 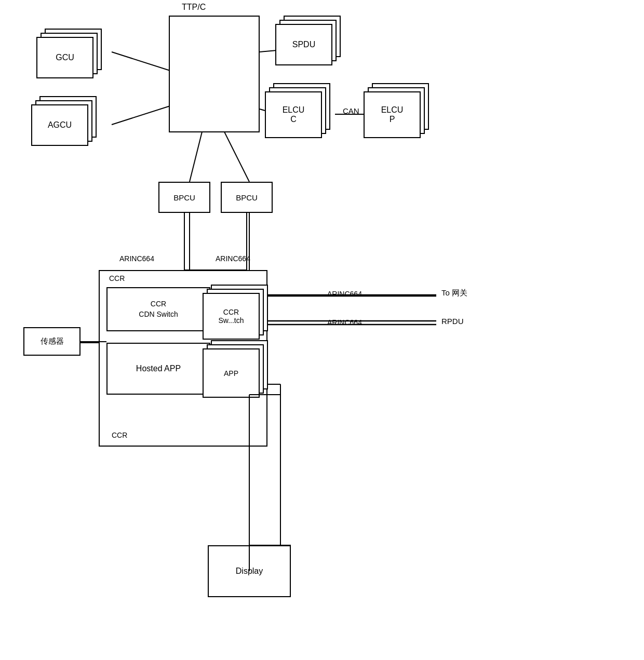 What do you see at coordinates (117, 278) in the screenshot?
I see `ccr-top-label: CCR` at bounding box center [117, 278].